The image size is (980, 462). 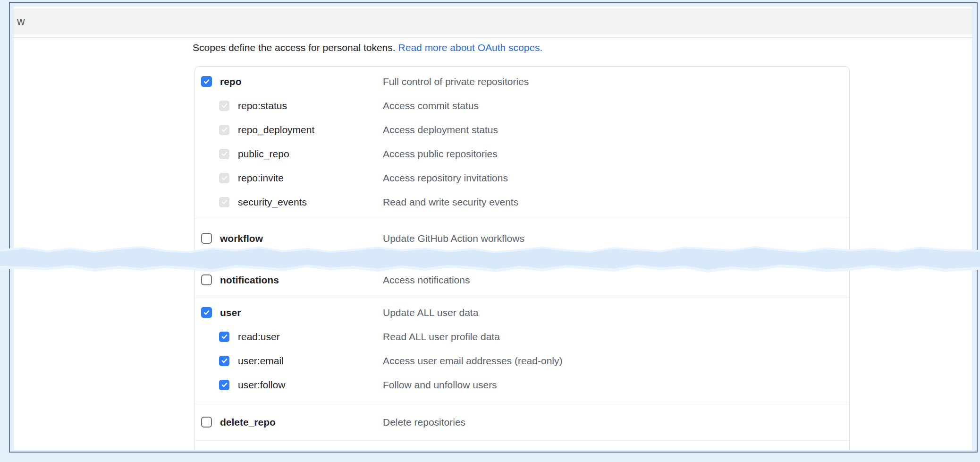 I want to click on scope-row: user:emailAccess user email addresses (r…, so click(x=522, y=361).